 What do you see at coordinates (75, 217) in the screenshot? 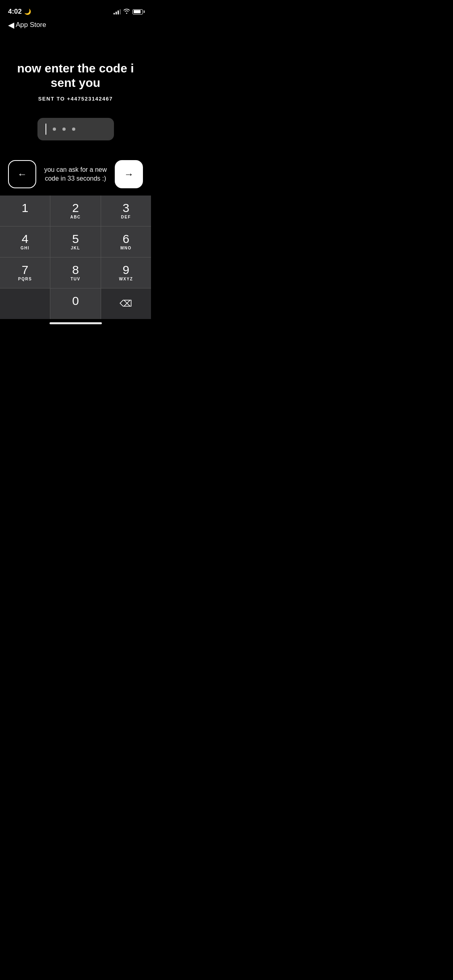
I see `key-letters-label: ABC` at bounding box center [75, 217].